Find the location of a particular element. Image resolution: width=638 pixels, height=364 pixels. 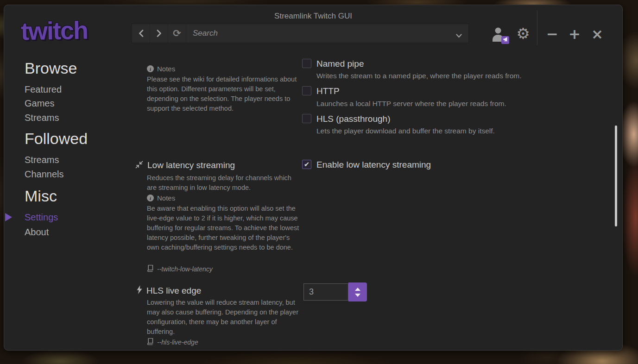

option-http: HTTP is located at coordinates (321, 91).